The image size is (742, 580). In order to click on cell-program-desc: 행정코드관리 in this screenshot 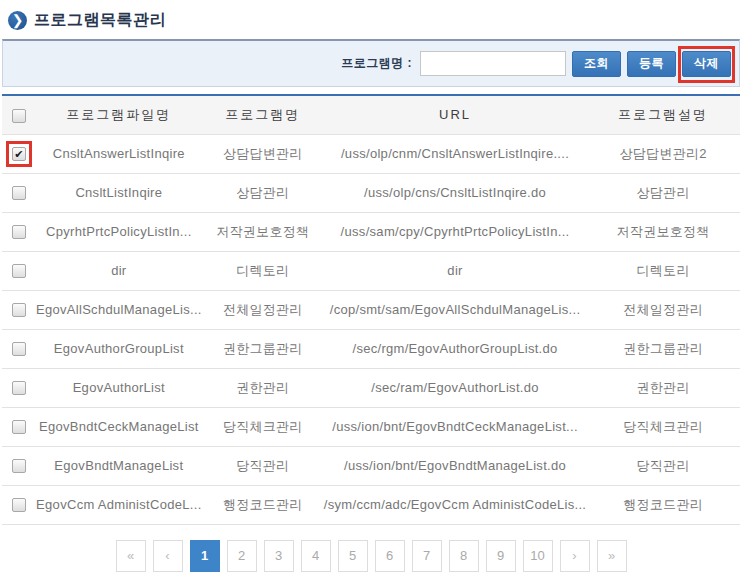, I will do `click(663, 504)`.